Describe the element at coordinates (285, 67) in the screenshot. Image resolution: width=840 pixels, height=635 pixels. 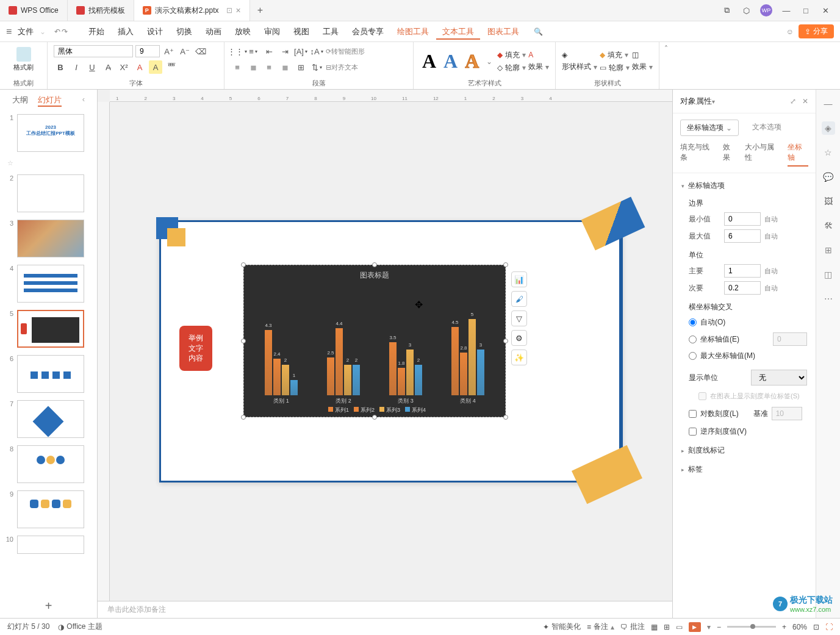
I see `align-justify-button: ≣` at that location.